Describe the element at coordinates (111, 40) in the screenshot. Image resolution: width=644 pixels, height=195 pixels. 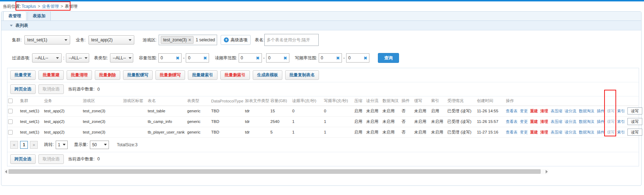
I see `business-select: test_app(2)` at that location.